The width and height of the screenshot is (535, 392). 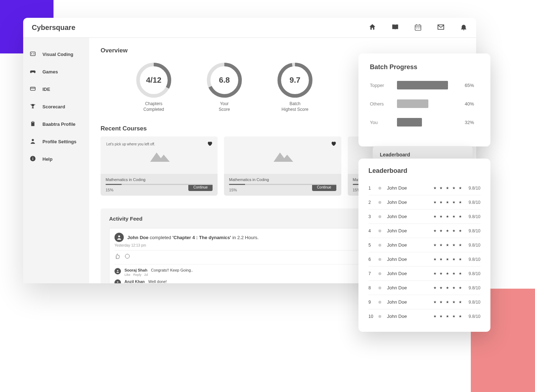 What do you see at coordinates (373, 188) in the screenshot?
I see `leaderboard-rank: 1` at bounding box center [373, 188].